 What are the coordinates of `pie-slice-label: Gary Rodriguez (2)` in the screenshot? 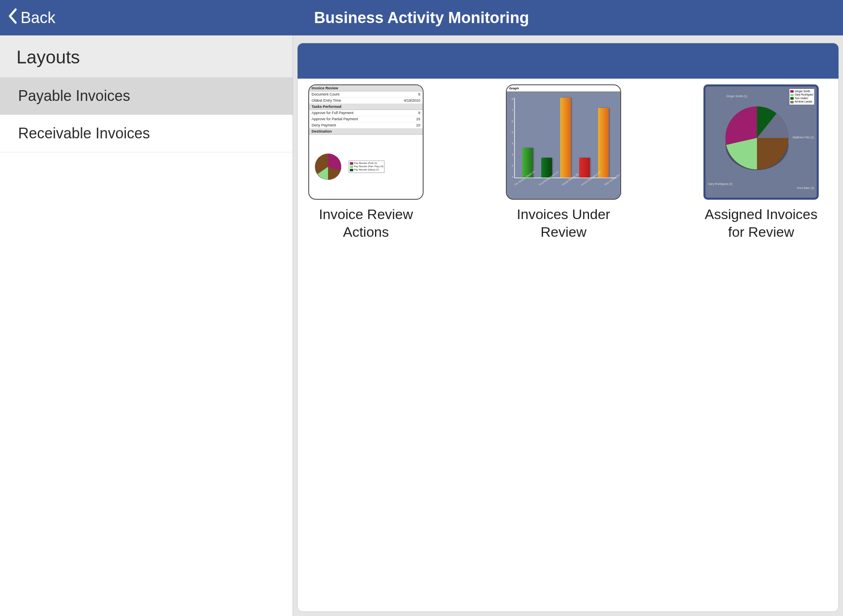 It's located at (720, 184).